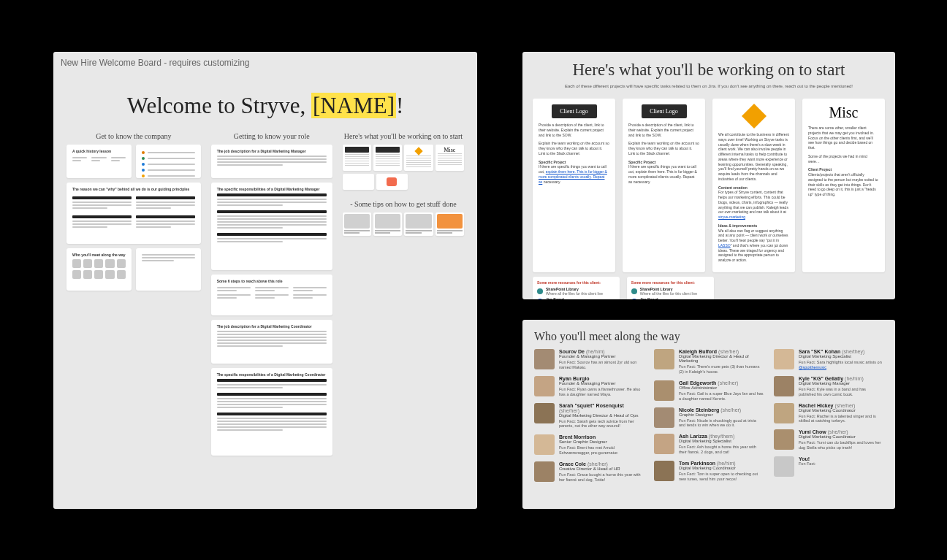 The height and width of the screenshot is (560, 947). I want to click on person-fact: Fun Fact: Gail is a super Blue Jays fan …, so click(721, 396).